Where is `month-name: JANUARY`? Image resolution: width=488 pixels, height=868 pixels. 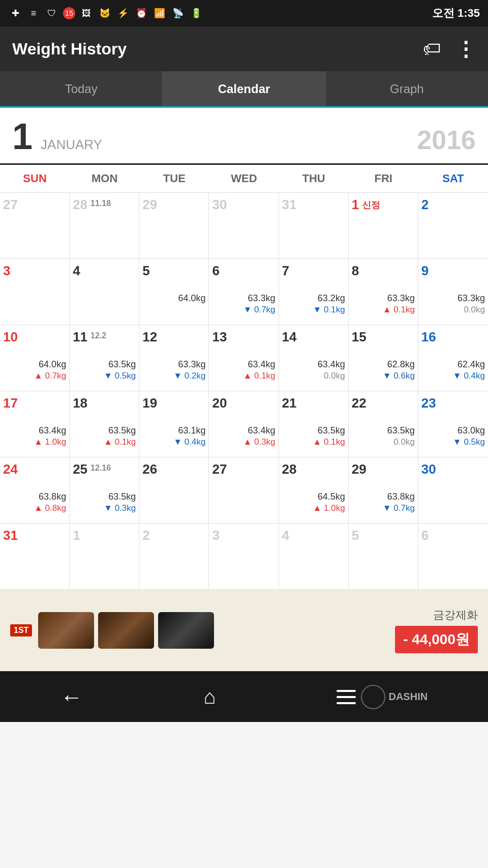 month-name: JANUARY is located at coordinates (71, 144).